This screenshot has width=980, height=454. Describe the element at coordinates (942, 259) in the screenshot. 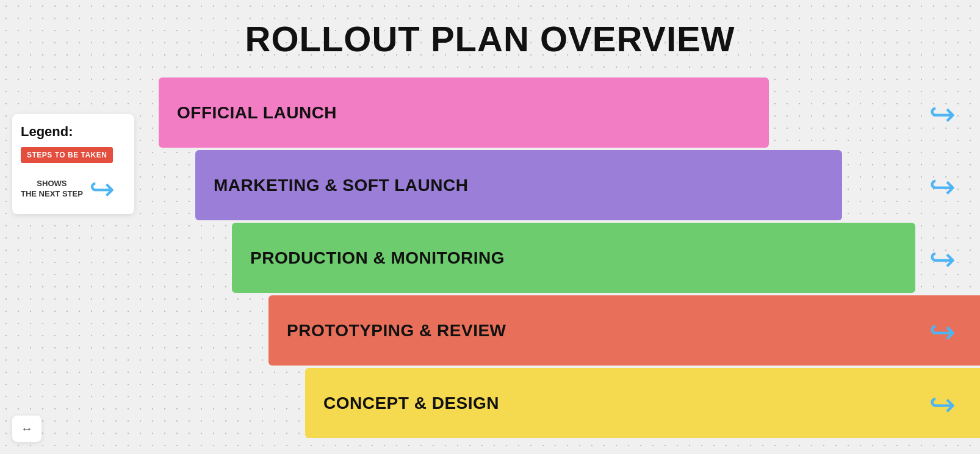

I see `arrows-column: ↩ ↩ ↩ ↩ ↩` at that location.